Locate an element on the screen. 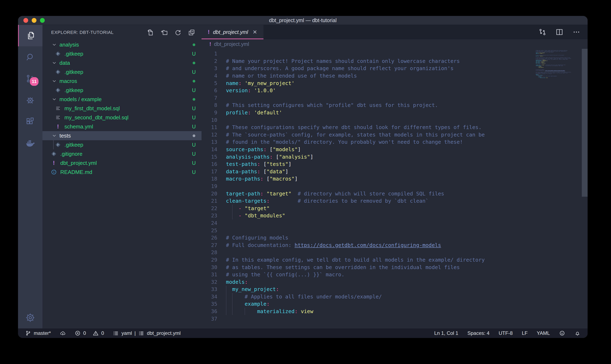  code-line: 30# as tables. These settings can be ove… is located at coordinates (395, 267).